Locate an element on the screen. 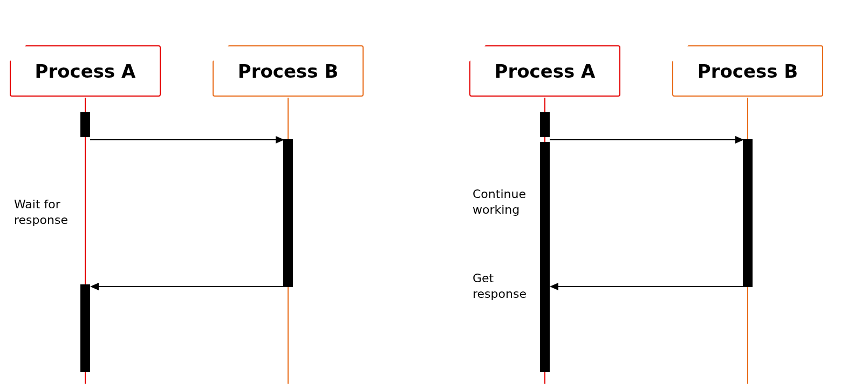 This screenshot has width=868, height=388. right-header-process-a-label: Process A is located at coordinates (545, 71).